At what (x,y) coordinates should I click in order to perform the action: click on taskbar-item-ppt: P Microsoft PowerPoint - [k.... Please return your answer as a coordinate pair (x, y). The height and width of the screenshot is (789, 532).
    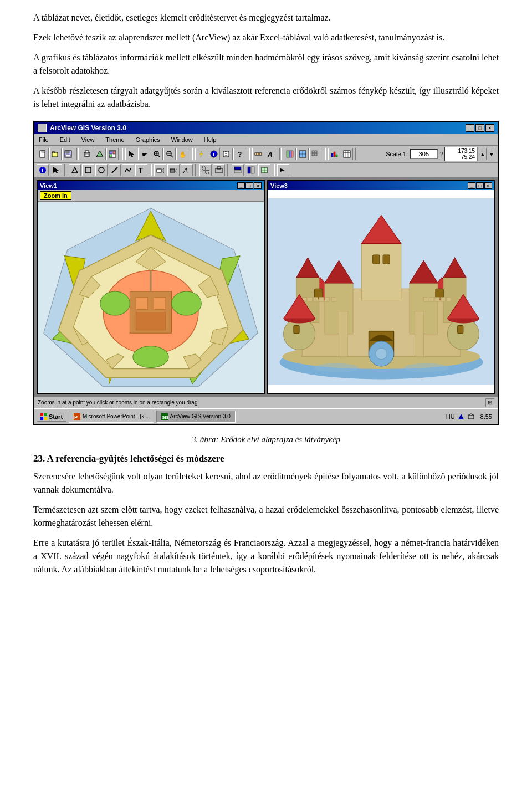
    Looking at the image, I should click on (111, 417).